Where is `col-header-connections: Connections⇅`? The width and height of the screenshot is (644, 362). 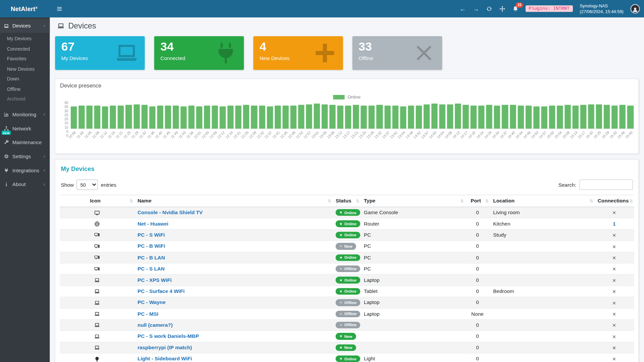 col-header-connections: Connections⇅ is located at coordinates (614, 201).